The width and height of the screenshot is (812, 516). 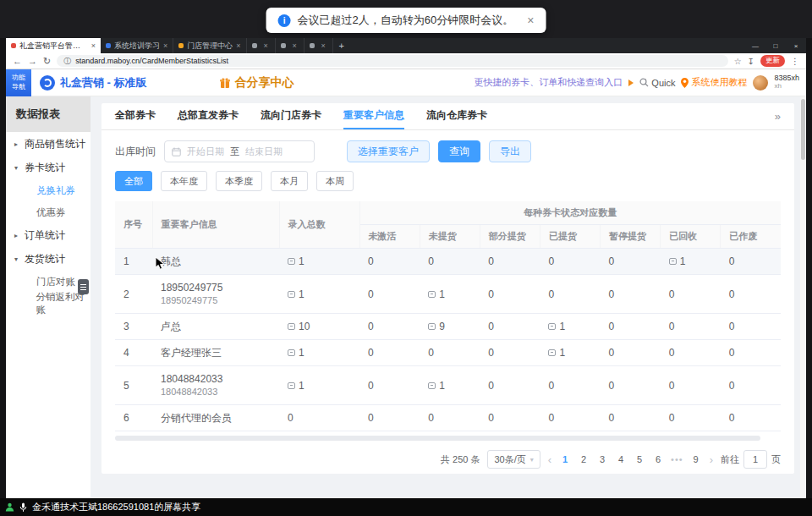 I want to click on filter-row: 出库时间 开始日期 至 结束日期 选择重要客户 查询 导出, so click(x=448, y=151).